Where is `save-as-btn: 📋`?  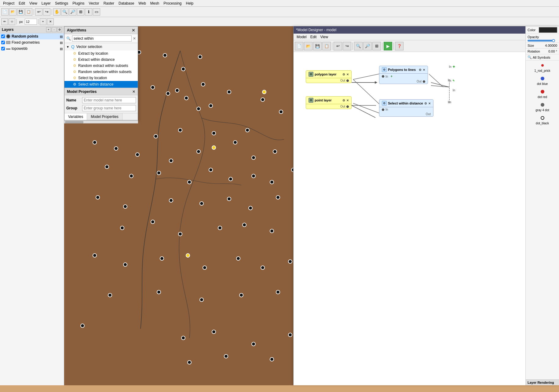 save-as-btn: 📋 is located at coordinates (29, 12).